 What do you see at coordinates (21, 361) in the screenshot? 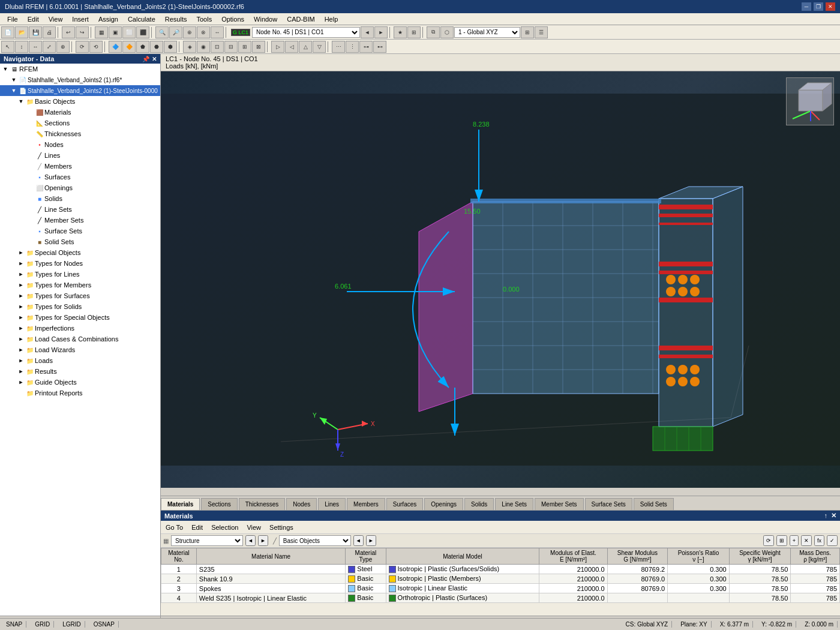
I see `nav-loads-toggle: ►` at bounding box center [21, 361].